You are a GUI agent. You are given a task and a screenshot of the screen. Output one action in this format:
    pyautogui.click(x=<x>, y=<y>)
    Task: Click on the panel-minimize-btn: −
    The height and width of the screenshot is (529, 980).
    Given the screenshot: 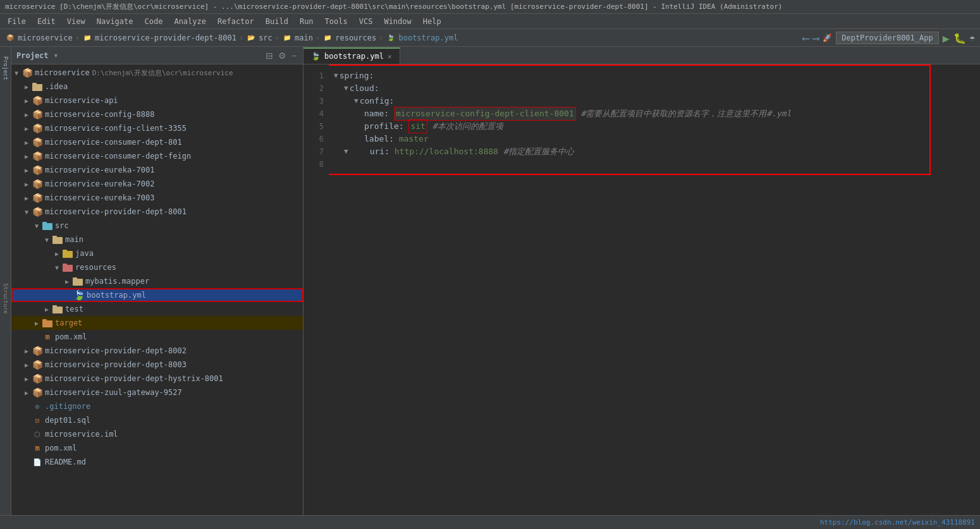 What is the action you would take?
    pyautogui.click(x=294, y=56)
    